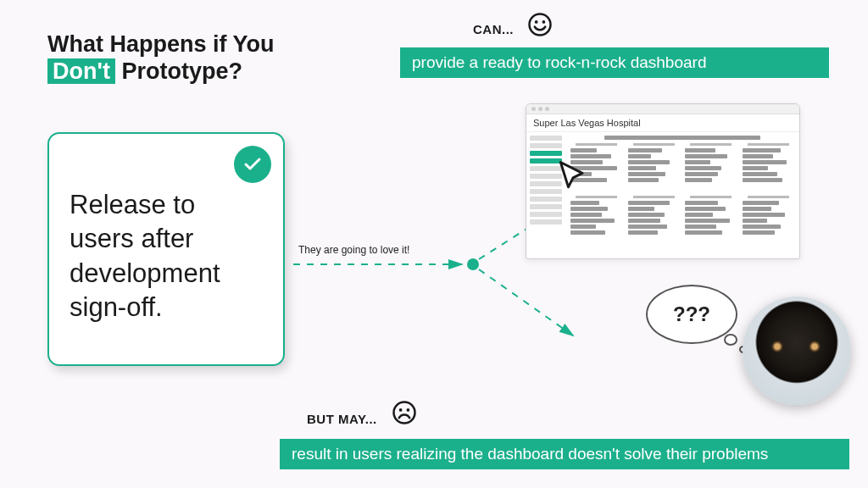 This screenshot has height=488, width=868. What do you see at coordinates (797, 351) in the screenshot?
I see `confused-user-avatar` at bounding box center [797, 351].